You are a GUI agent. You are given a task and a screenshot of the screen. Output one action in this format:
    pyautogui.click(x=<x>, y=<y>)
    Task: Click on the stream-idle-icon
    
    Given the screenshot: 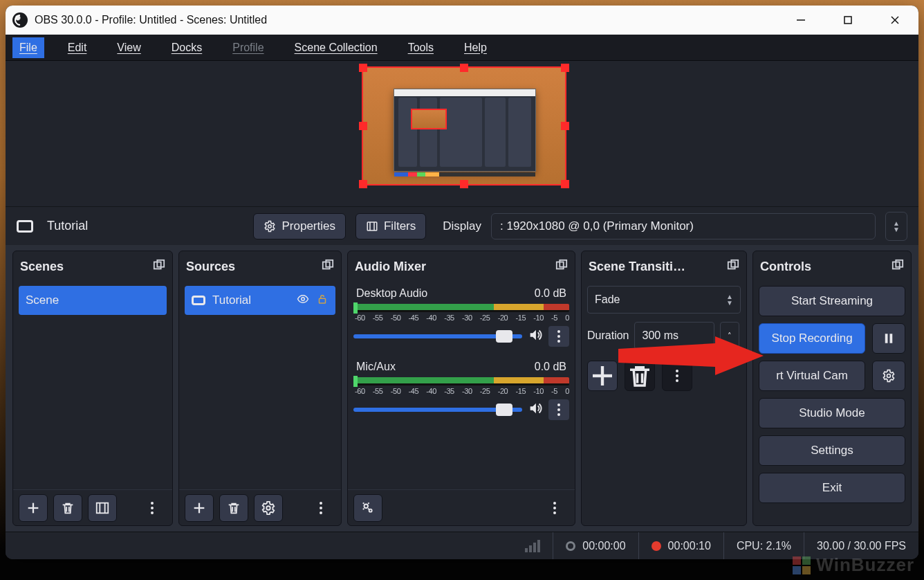 What is the action you would take?
    pyautogui.click(x=571, y=546)
    